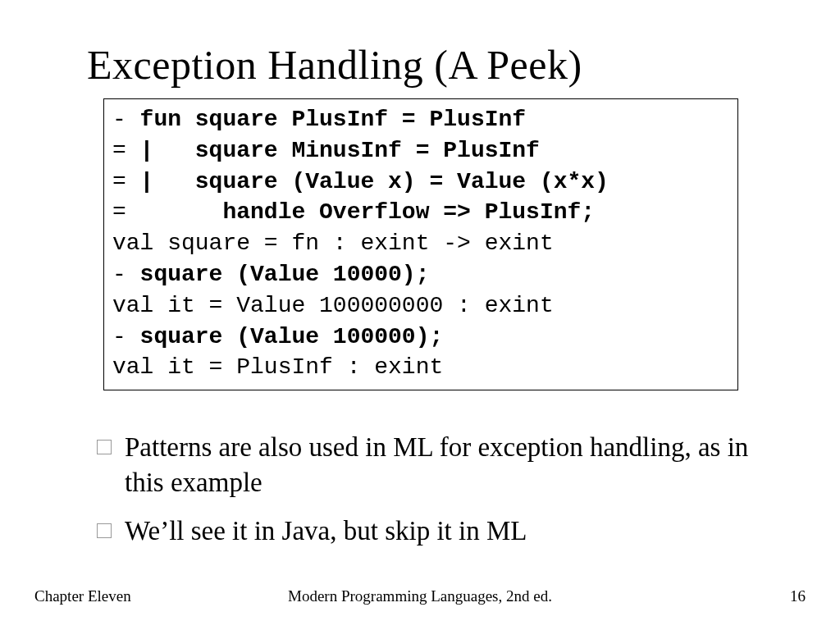 The width and height of the screenshot is (840, 630). Describe the element at coordinates (126, 120) in the screenshot. I see `code-line-1-prompt: -` at that location.